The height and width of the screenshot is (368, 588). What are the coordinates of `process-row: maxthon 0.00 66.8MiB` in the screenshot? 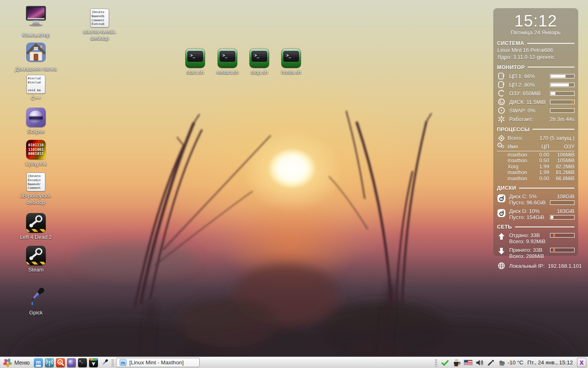 It's located at (536, 179).